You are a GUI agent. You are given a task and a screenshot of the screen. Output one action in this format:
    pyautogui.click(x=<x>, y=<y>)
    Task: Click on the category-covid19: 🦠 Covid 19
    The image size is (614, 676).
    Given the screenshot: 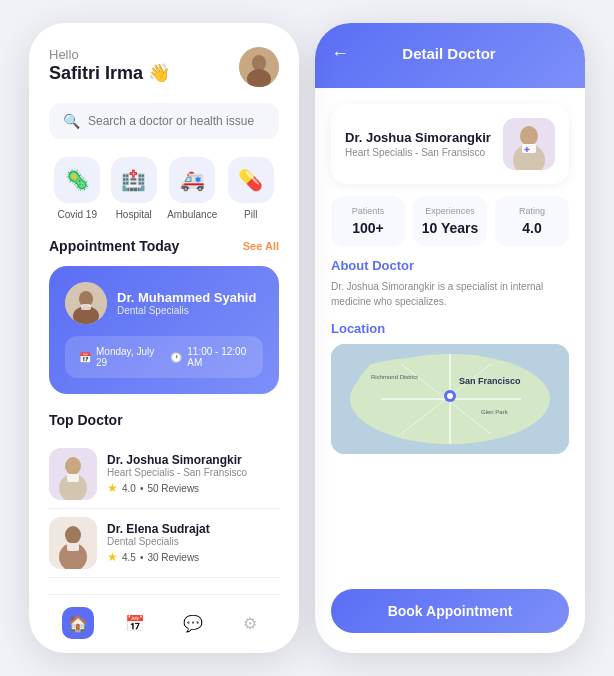 What is the action you would take?
    pyautogui.click(x=77, y=188)
    